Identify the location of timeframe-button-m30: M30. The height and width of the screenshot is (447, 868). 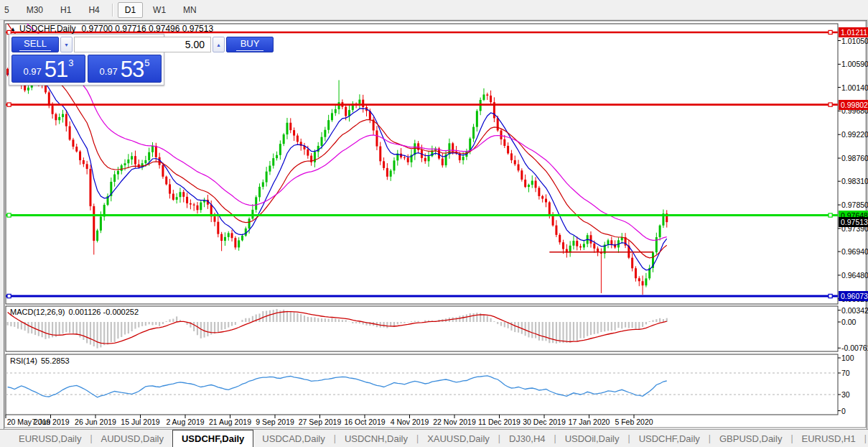
(34, 10).